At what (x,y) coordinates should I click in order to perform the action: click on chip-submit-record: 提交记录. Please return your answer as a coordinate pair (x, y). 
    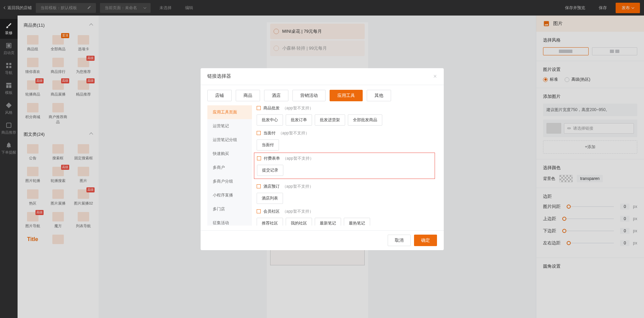
    Looking at the image, I should click on (270, 170).